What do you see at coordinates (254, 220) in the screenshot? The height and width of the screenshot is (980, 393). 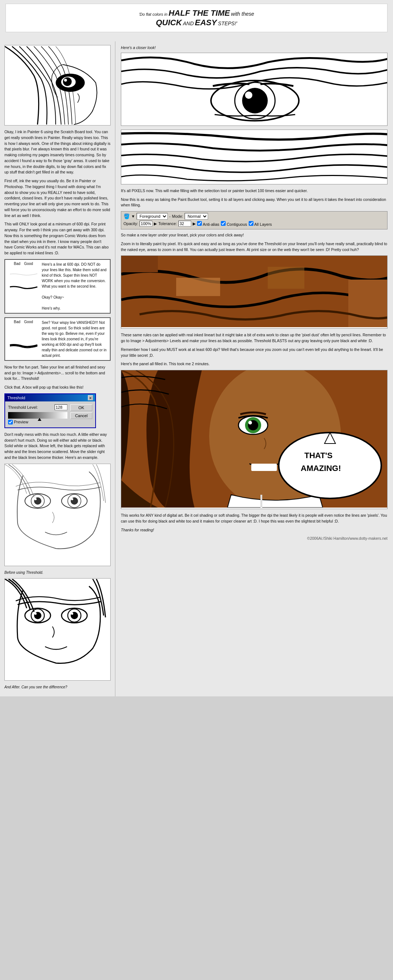 I see `paint-bucket-toolbar: 🪣 ▼ Foreground - Mode: Normal Opacity: ▶…` at bounding box center [254, 220].